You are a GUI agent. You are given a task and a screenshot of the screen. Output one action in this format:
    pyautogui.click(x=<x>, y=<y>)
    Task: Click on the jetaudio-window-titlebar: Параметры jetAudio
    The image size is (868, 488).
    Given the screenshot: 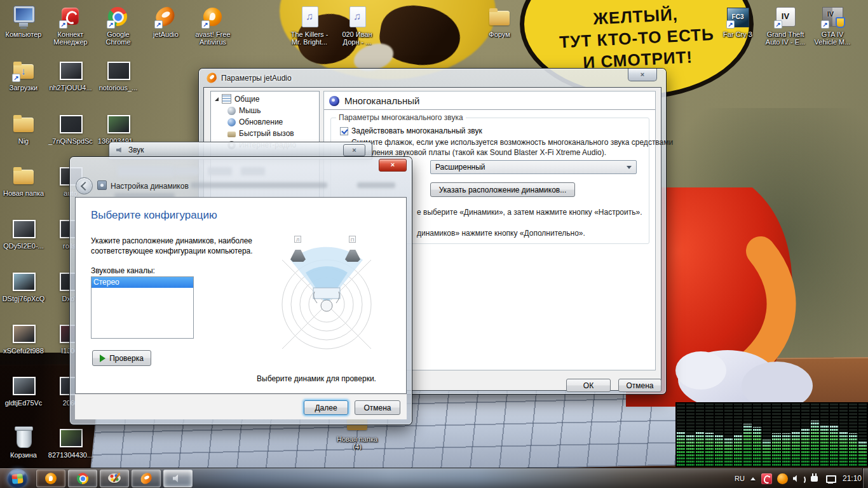 What is the action you would take?
    pyautogui.click(x=249, y=78)
    